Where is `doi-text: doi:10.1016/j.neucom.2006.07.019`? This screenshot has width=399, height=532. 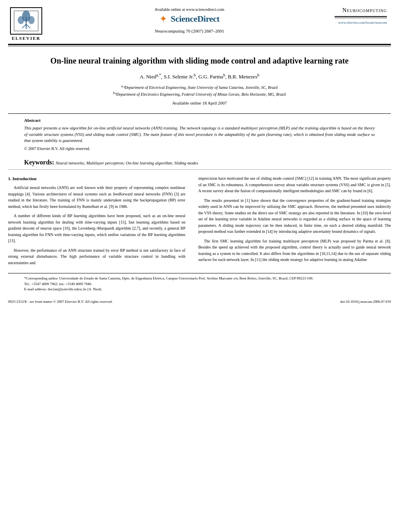 doi-text: doi:10.1016/j.neucom.2006.07.019 is located at coordinates (366, 302).